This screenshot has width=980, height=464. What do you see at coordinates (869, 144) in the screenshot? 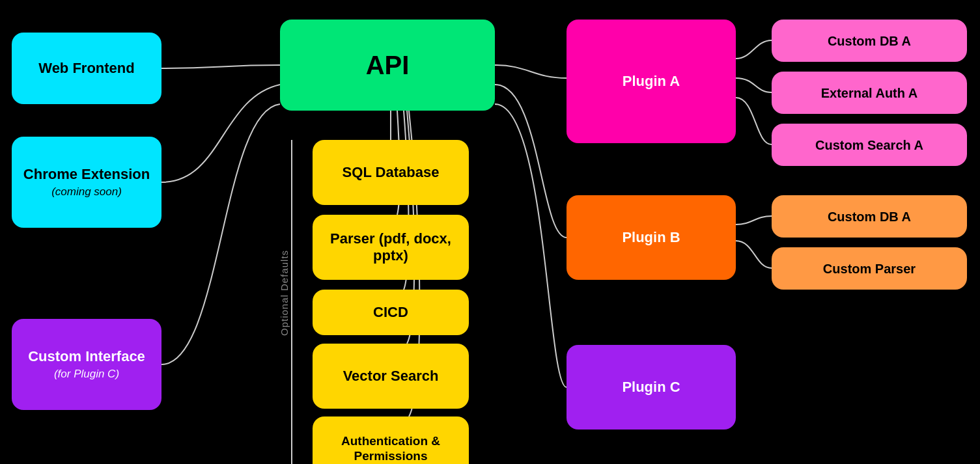
I see `custom-search-a-node: Custom Search A` at bounding box center [869, 144].